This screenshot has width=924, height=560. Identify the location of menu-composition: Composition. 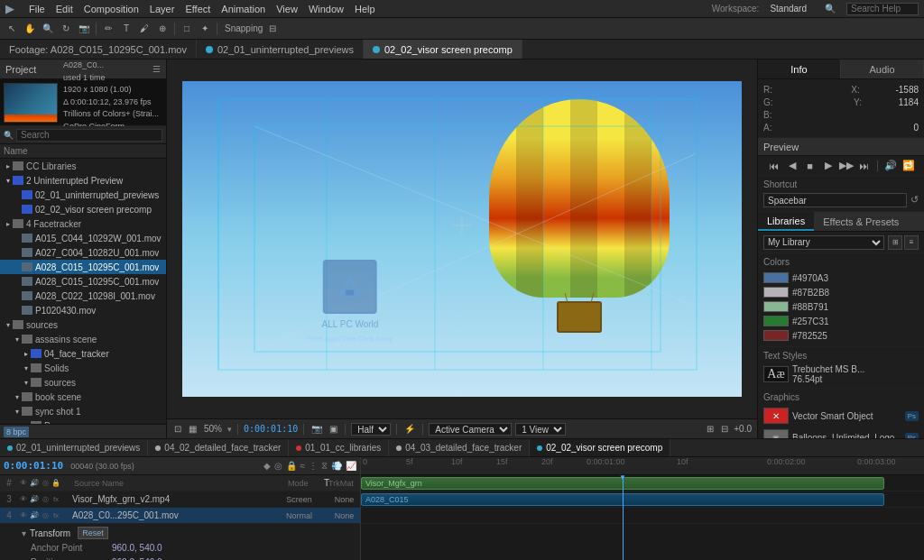
(112, 9).